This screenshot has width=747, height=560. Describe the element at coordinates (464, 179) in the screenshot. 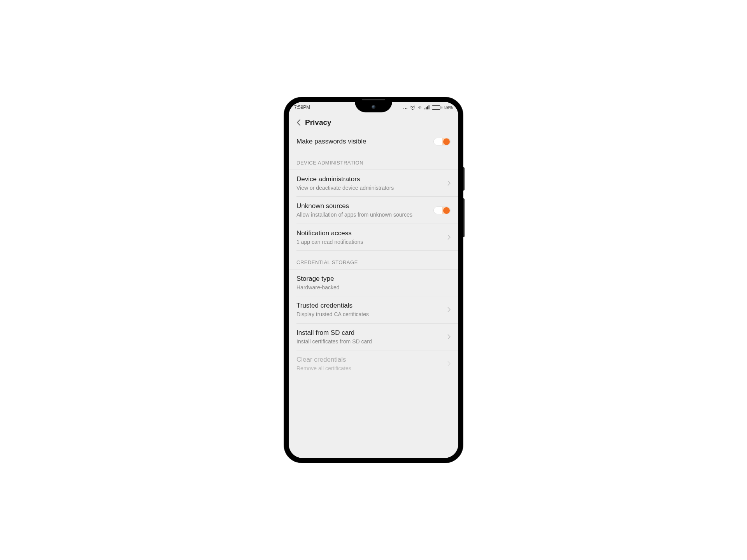

I see `volume-button` at that location.